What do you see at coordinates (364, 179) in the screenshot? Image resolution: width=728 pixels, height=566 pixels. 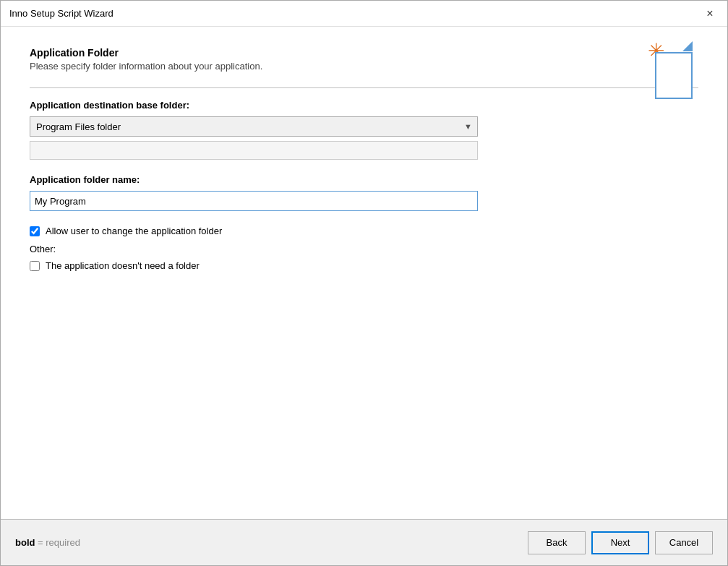 I see `folder-name-label: Application folder name:` at bounding box center [364, 179].